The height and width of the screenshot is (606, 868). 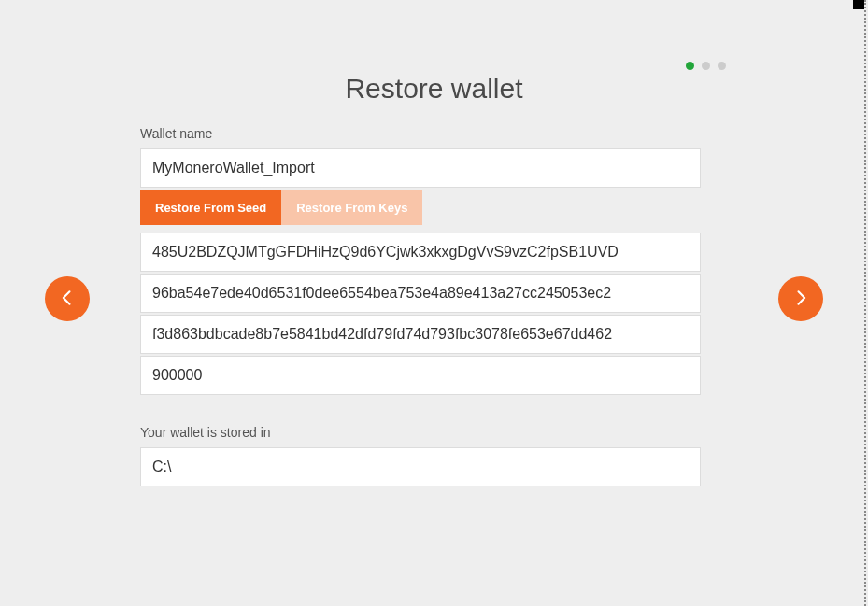 I want to click on address-input, so click(x=420, y=252).